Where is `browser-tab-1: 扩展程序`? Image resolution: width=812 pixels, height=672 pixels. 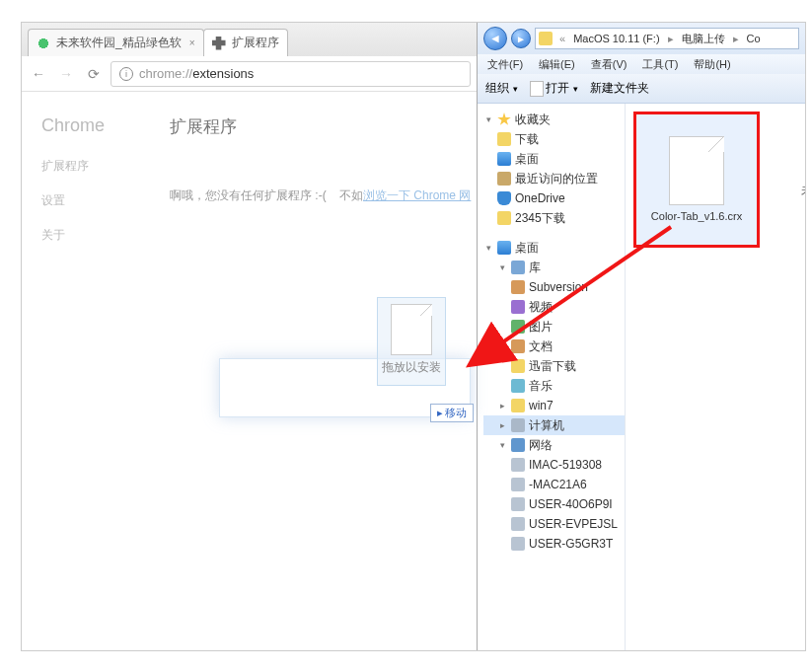 browser-tab-1: 扩展程序 is located at coordinates (246, 42).